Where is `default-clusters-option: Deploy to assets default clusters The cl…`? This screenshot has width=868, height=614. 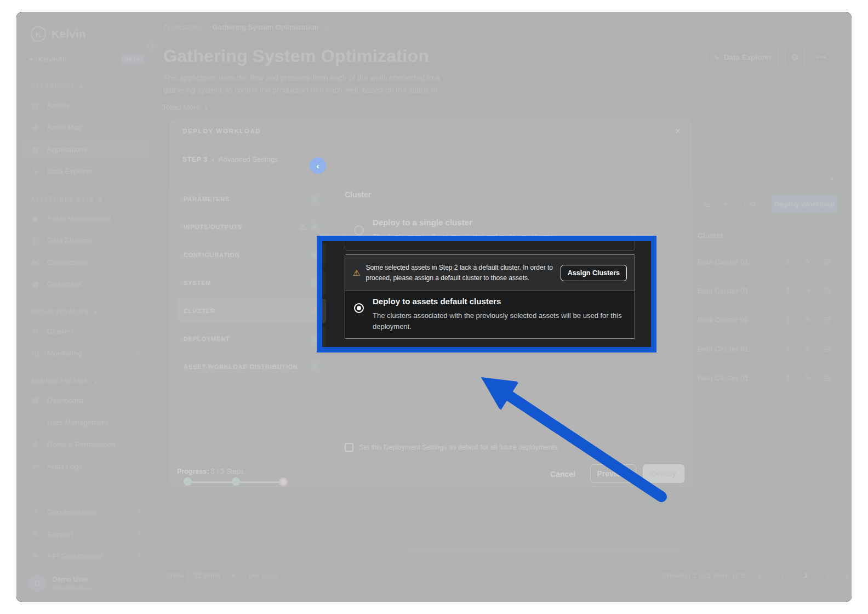 default-clusters-option: Deploy to assets default clusters The cl… is located at coordinates (490, 311).